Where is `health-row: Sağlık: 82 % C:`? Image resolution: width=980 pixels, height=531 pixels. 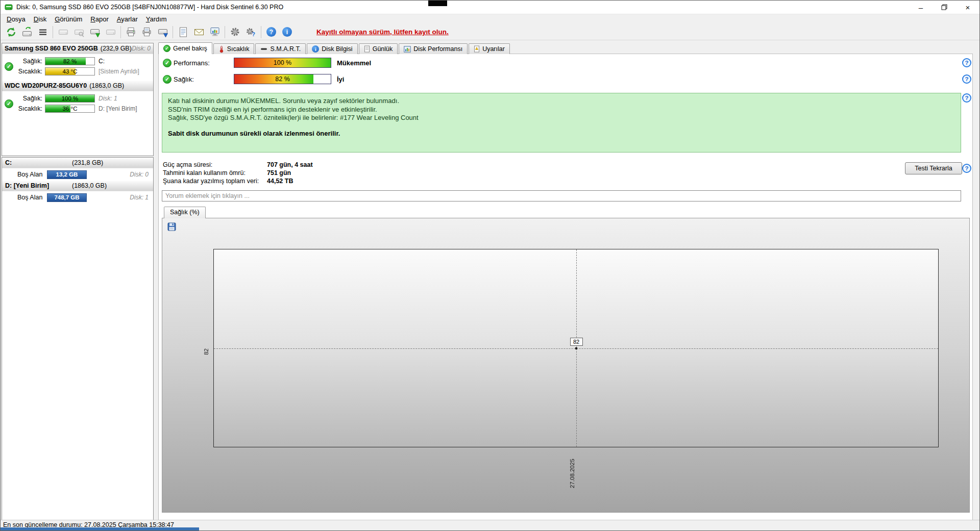
health-row: Sağlık: 82 % C: is located at coordinates (85, 61).